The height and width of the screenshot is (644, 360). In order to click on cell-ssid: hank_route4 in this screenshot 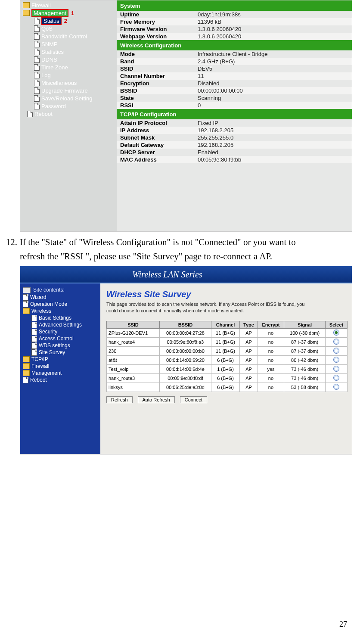, I will do `click(133, 342)`.